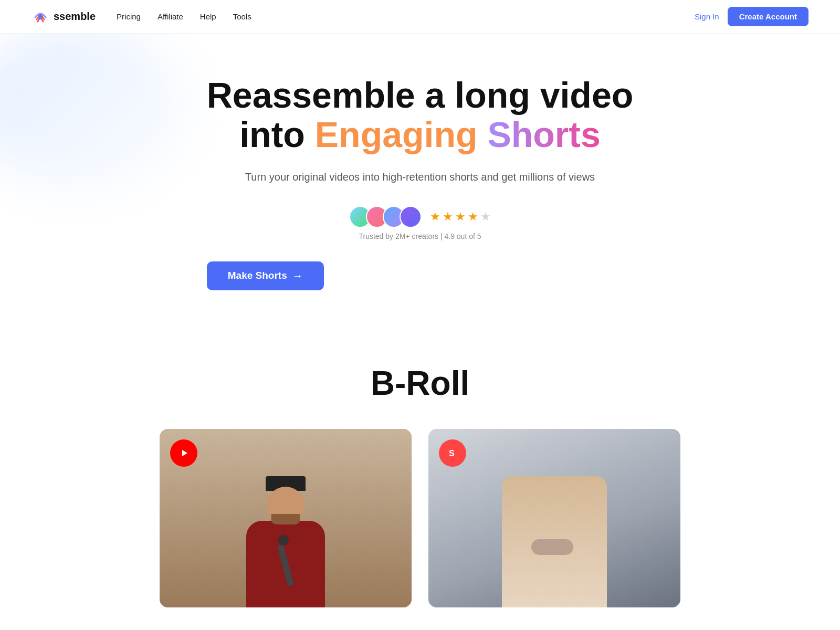  What do you see at coordinates (420, 17) in the screenshot?
I see `navbar: ssemble Pricing Affiliate Help Tools Sig…` at bounding box center [420, 17].